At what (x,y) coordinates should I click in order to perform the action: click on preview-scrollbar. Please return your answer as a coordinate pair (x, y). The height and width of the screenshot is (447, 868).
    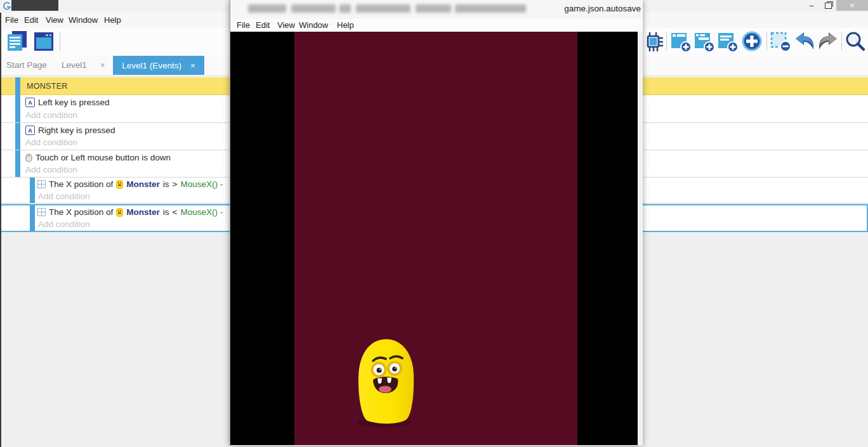
    Looking at the image, I should click on (640, 238).